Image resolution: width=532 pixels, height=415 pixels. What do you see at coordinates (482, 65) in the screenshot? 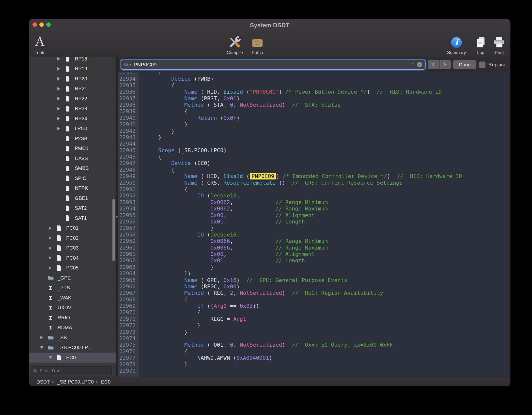
I see `replace-checkbox` at bounding box center [482, 65].